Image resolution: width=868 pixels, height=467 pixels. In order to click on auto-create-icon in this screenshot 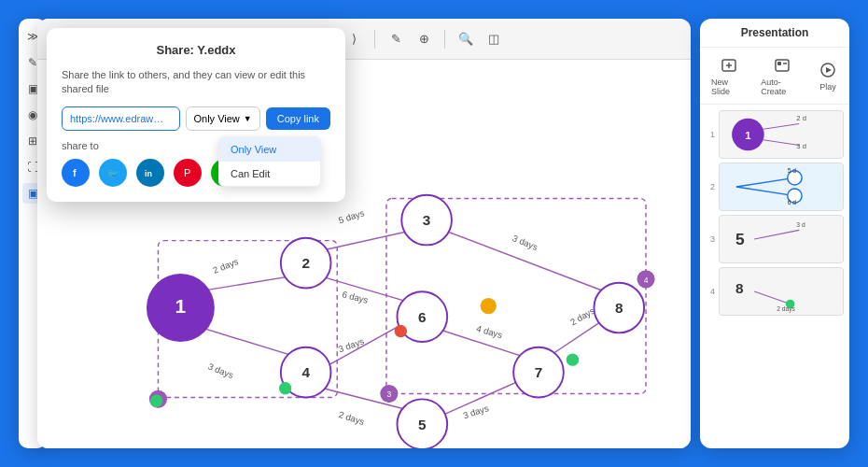, I will do `click(782, 65)`.